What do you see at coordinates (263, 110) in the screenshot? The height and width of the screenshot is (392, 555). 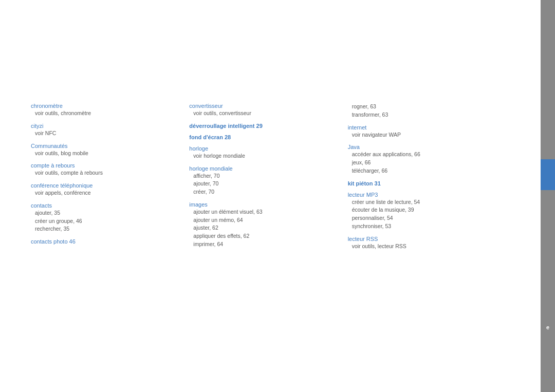 I see `entry-convertisseur: convertisseur voir outils, convertisseur` at bounding box center [263, 110].